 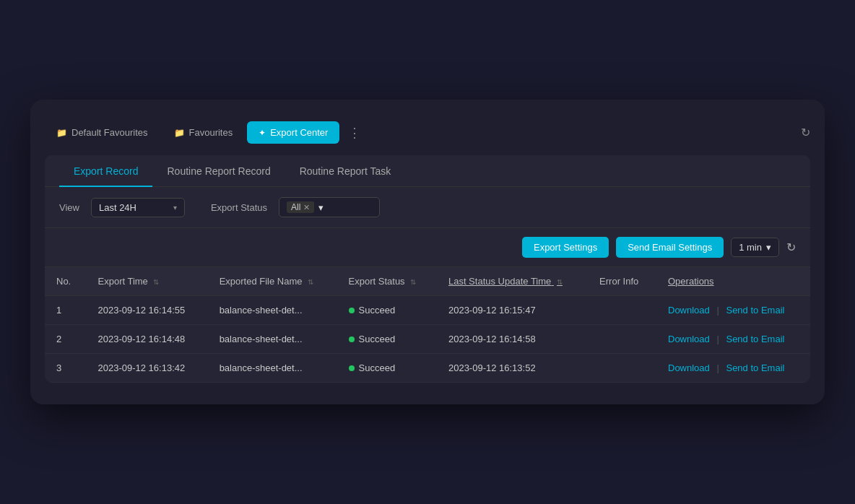 What do you see at coordinates (62, 133) in the screenshot?
I see `folder-icon: 📁` at bounding box center [62, 133].